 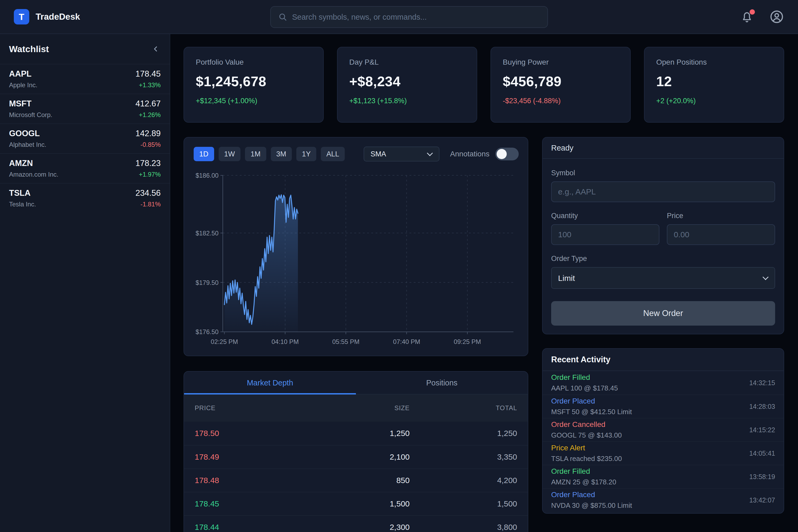 What do you see at coordinates (586, 459) in the screenshot?
I see `activity-detail: TSLA reached $235.00` at bounding box center [586, 459].